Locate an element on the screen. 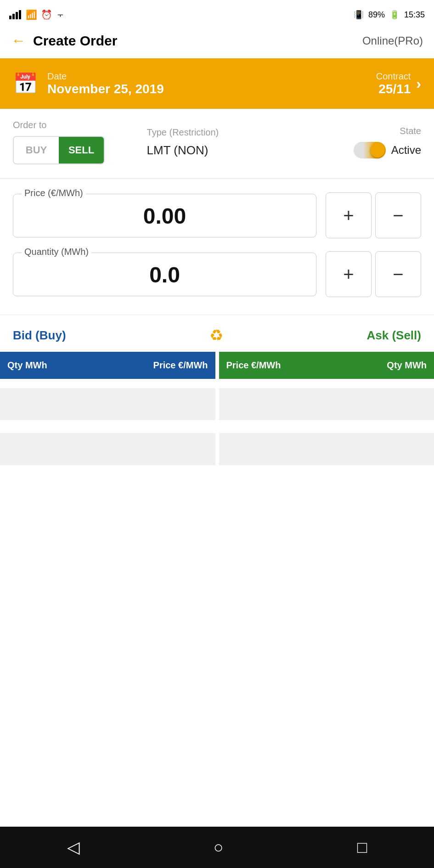 The image size is (434, 868). ask-price-header: Price €/MWh is located at coordinates (273, 366).